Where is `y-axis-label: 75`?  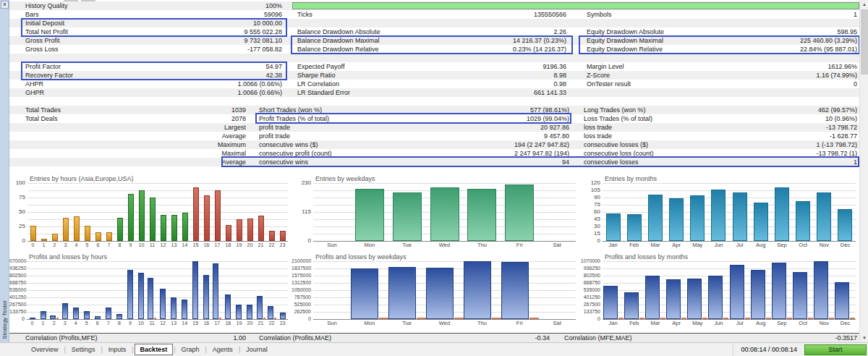
y-axis-label: 75 is located at coordinates (17, 198).